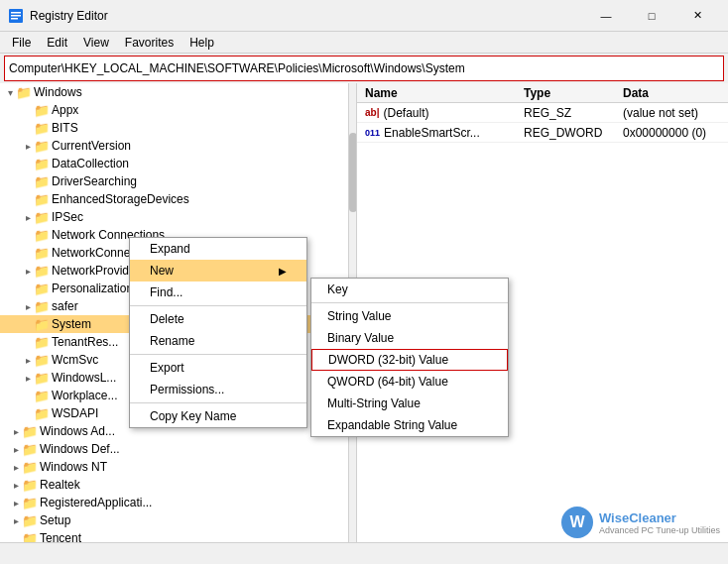  Describe the element at coordinates (202, 42) in the screenshot. I see `menu-help: Help` at that location.